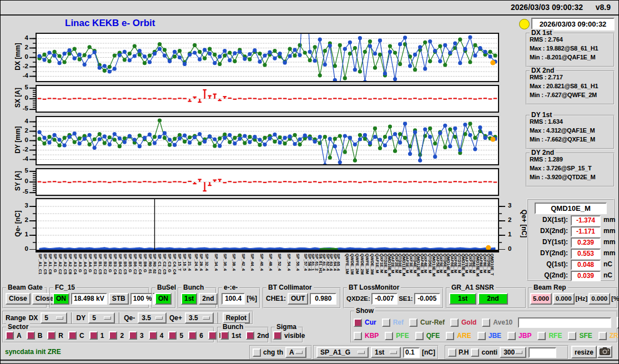 This screenshot has width=619, height=364. I want to click on show-cur-ref-checkbox, so click(413, 323).